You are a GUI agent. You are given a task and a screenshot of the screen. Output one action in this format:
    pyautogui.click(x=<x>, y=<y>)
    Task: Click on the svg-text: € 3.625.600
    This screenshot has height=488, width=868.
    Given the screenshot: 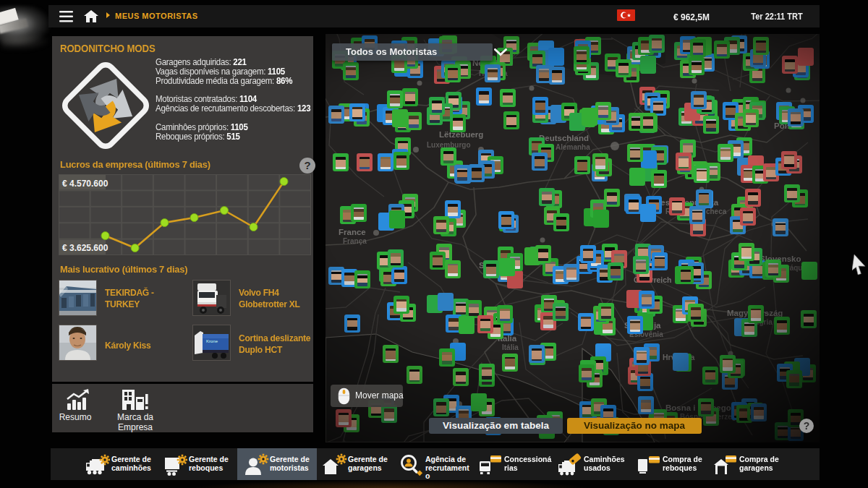 What is the action you would take?
    pyautogui.click(x=85, y=248)
    